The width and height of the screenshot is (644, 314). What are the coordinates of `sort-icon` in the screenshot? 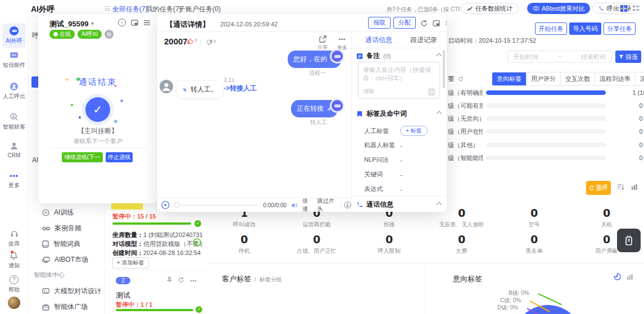 It's located at (620, 187).